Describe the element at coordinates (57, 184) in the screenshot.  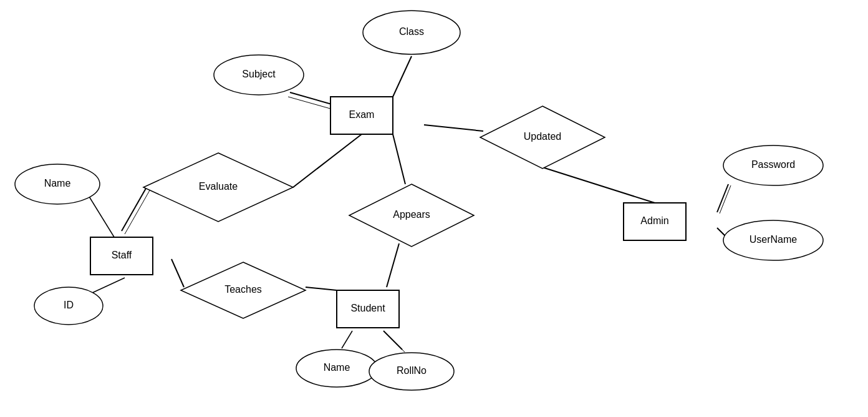
I see `attribute-name-staff-label: Name` at that location.